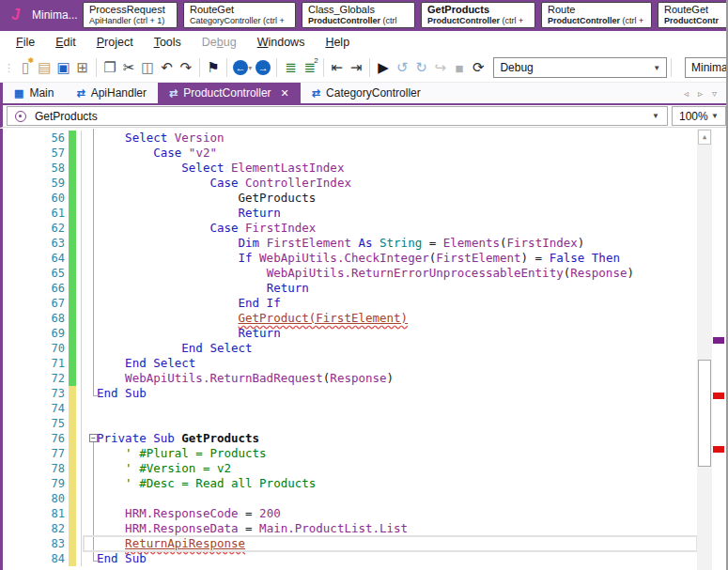 This screenshot has height=570, width=728. What do you see at coordinates (240, 68) in the screenshot?
I see `navigate-back-icon: ←` at bounding box center [240, 68].